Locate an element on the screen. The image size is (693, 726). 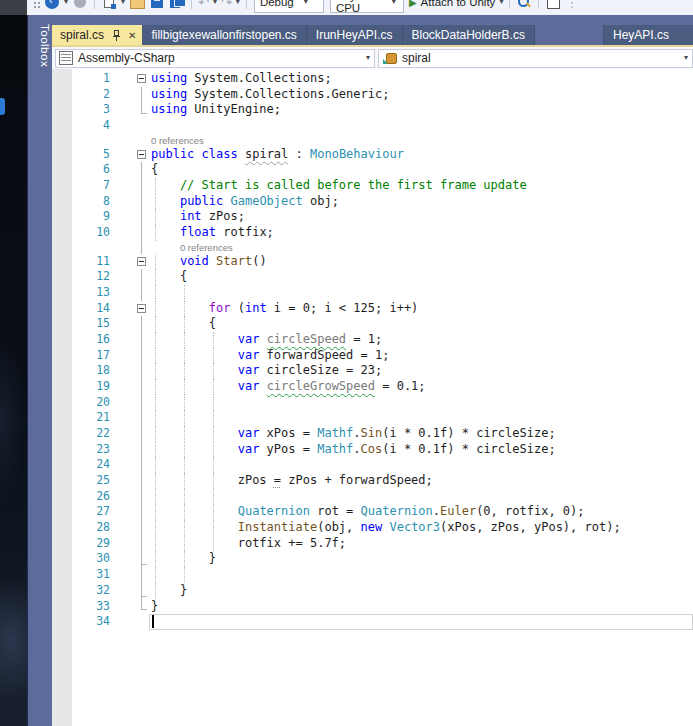
code-line-26: 26 is located at coordinates (372, 497).